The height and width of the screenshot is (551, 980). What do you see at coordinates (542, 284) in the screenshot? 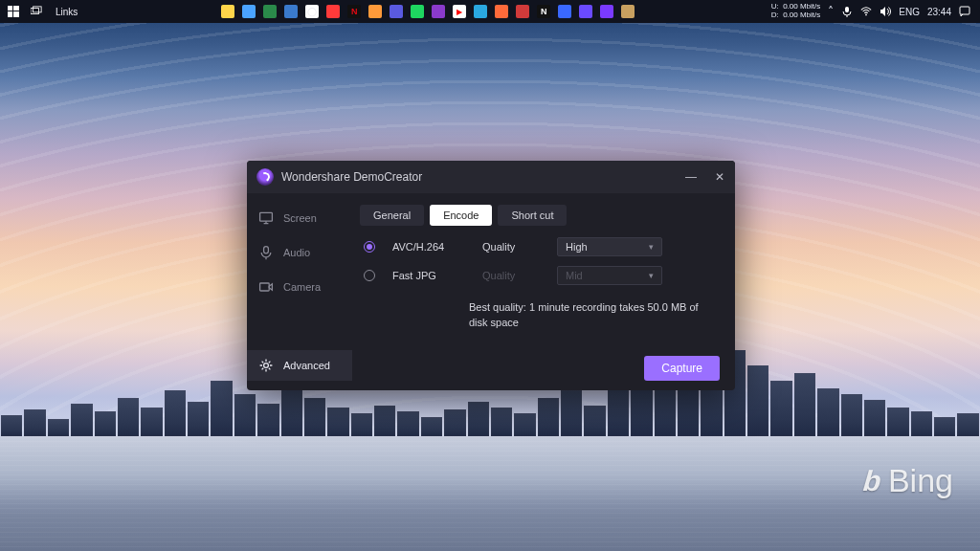
I see `encode-options: AVC/H.264 Quality High ▾ Fast JPG Qualit…` at bounding box center [542, 284].